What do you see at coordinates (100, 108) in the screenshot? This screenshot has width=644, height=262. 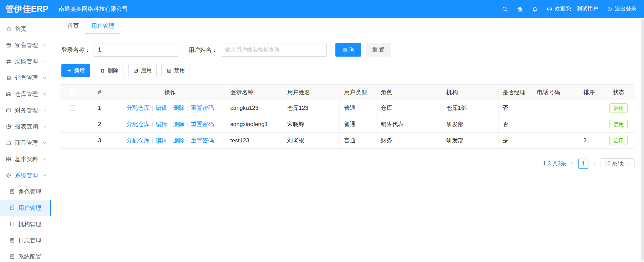 I see `cell-index: 1` at bounding box center [100, 108].